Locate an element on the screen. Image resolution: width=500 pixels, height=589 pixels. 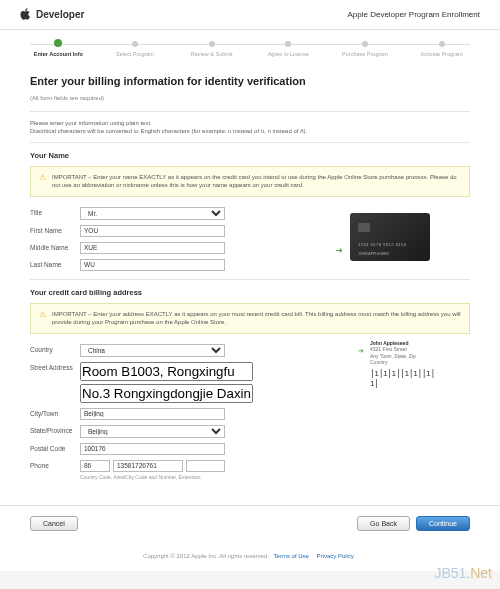
header-program-title: Apple Developer Program Enrollment is located at coordinates (414, 14).